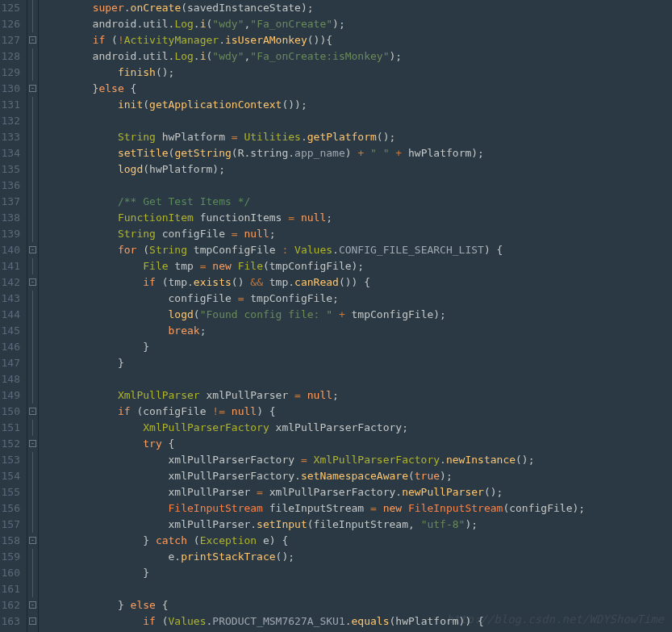  I want to click on code-line: xmlPullParserFactory = XmlPullParserFact…, so click(357, 460).